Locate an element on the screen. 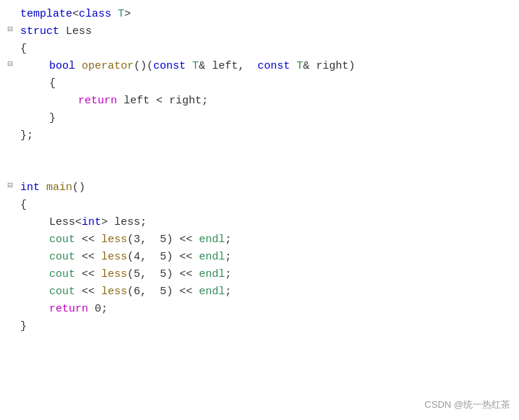 This screenshot has height=420, width=519. code-content: bool operator()(const T& left, const T& … is located at coordinates (267, 67).